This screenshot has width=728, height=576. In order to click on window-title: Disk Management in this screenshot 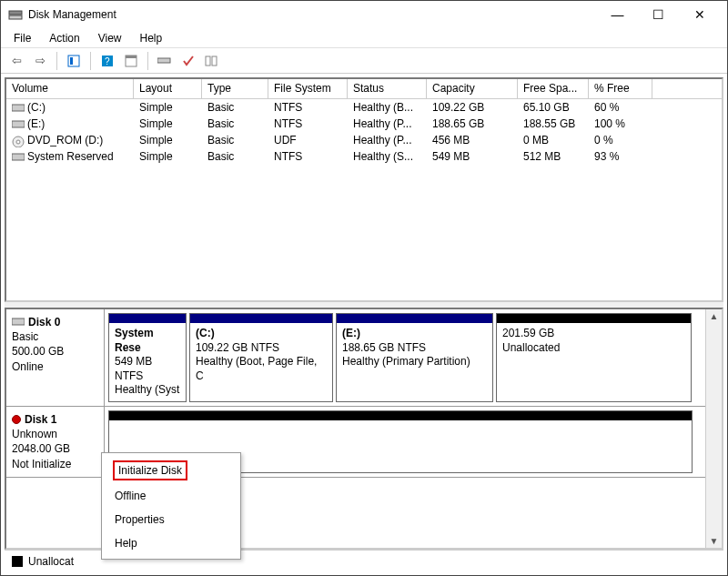, I will do `click(313, 15)`.